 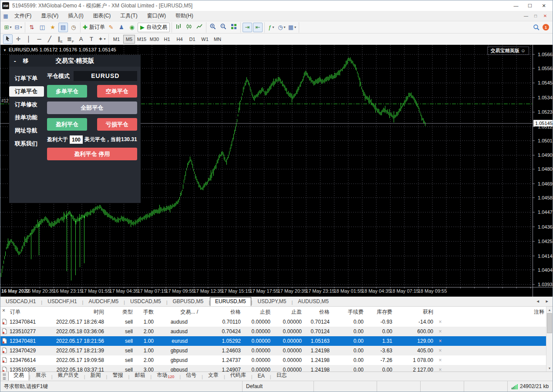 I want to click on terminal-tab-账户历史: 账户历史, so click(x=68, y=375).